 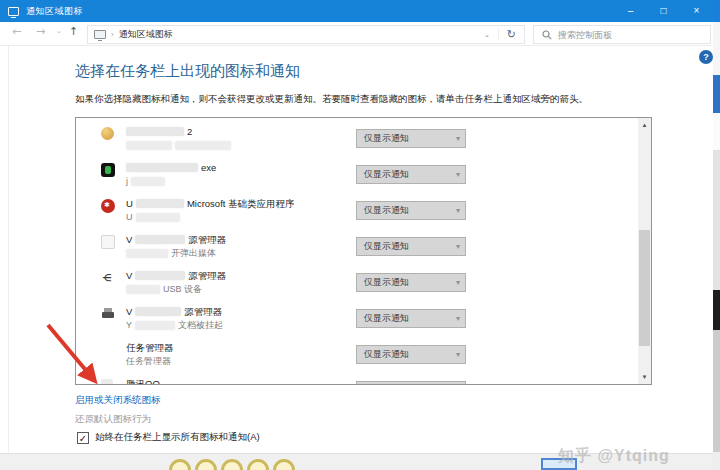 What do you see at coordinates (144, 381) in the screenshot?
I see `row-lines: 腾讯QQ` at bounding box center [144, 381].